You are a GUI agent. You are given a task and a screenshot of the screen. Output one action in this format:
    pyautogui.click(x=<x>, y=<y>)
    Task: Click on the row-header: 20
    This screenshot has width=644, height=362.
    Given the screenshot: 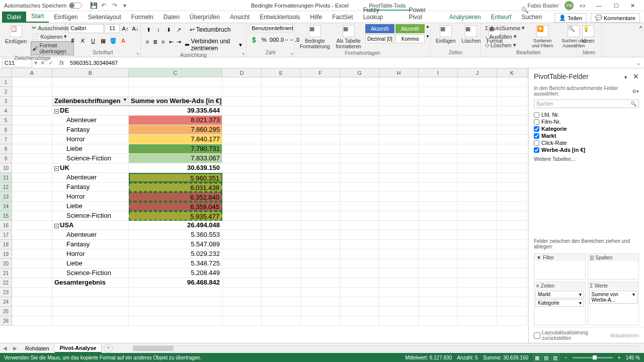 What is the action you would take?
    pyautogui.click(x=6, y=263)
    